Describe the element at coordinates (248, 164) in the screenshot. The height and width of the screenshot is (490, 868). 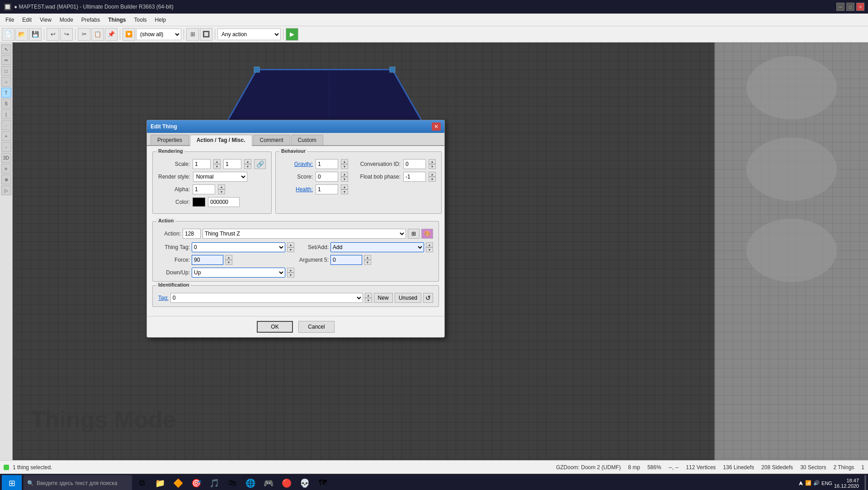
I see `scale-y-spinner: ▲ ▼` at that location.